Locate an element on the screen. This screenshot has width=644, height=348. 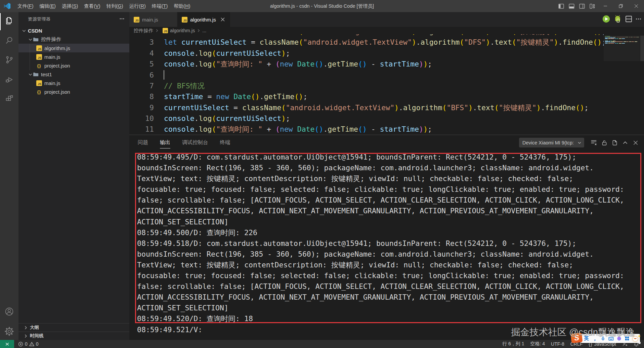
line-number: 4 is located at coordinates (142, 53).